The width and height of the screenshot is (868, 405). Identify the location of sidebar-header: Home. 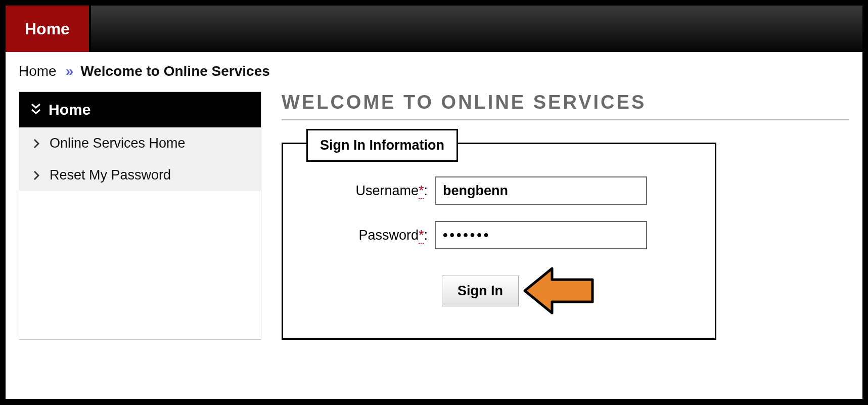
(140, 110).